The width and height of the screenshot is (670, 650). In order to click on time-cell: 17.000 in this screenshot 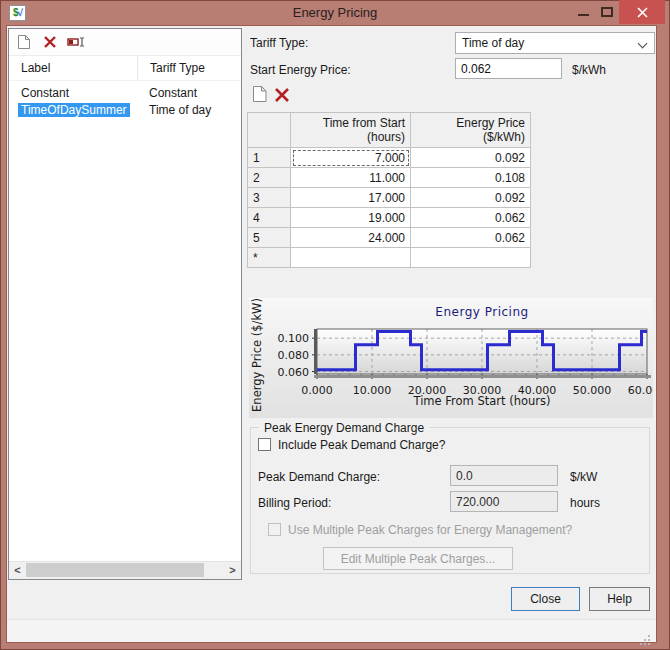, I will do `click(351, 198)`.